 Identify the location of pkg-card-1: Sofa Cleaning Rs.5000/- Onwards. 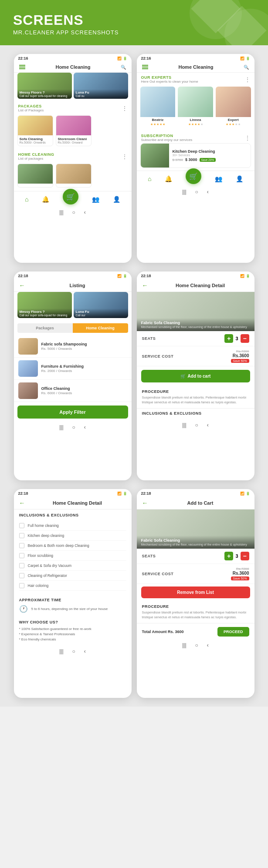
(35, 131).